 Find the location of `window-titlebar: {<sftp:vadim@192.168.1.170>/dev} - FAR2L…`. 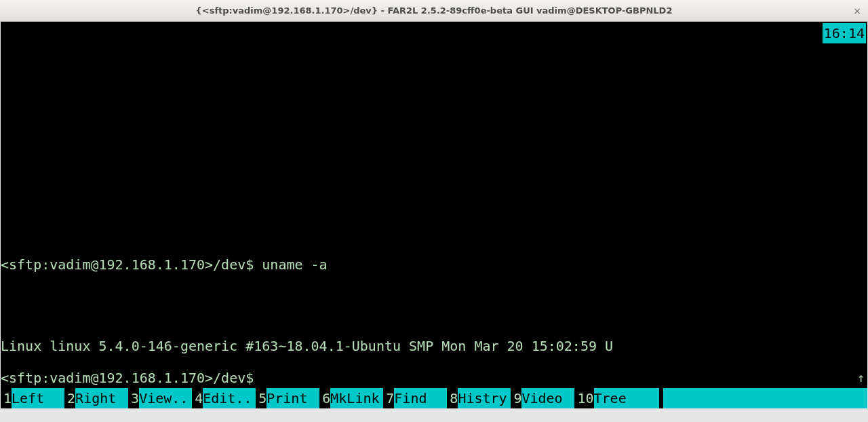

window-titlebar: {<sftp:vadim@192.168.1.170>/dev} - FAR2L… is located at coordinates (434, 11).